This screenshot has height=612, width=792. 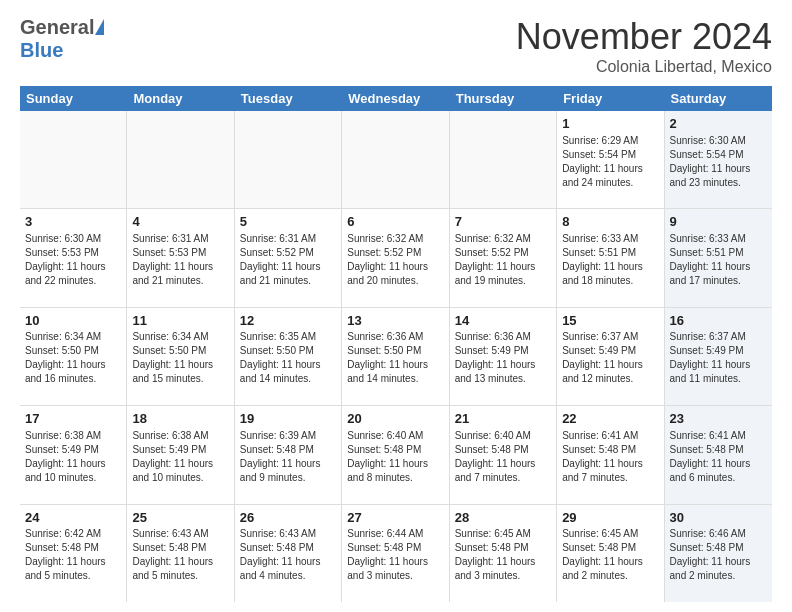 I want to click on day-number: 12, so click(x=288, y=321).